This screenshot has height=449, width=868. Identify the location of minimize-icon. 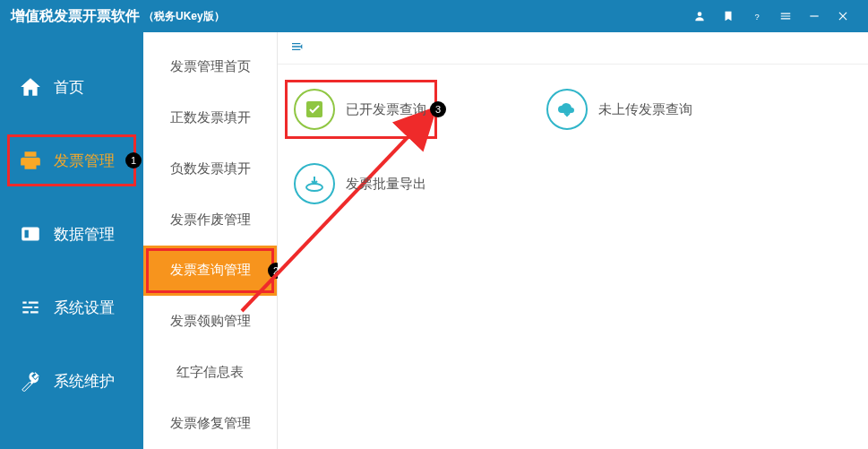
(814, 16).